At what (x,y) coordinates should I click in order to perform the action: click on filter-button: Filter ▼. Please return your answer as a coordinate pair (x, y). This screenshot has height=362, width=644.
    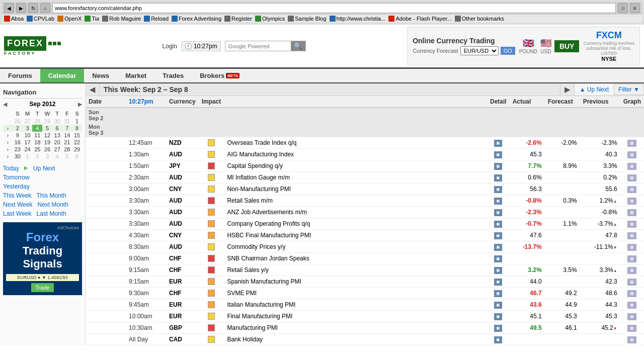
    Looking at the image, I should click on (629, 89).